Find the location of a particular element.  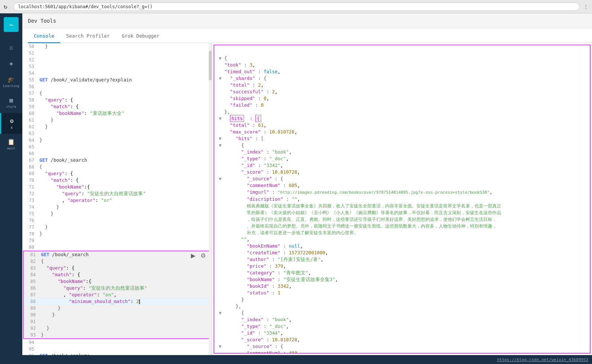

code-line-89: 89 } is located at coordinates (117, 308).